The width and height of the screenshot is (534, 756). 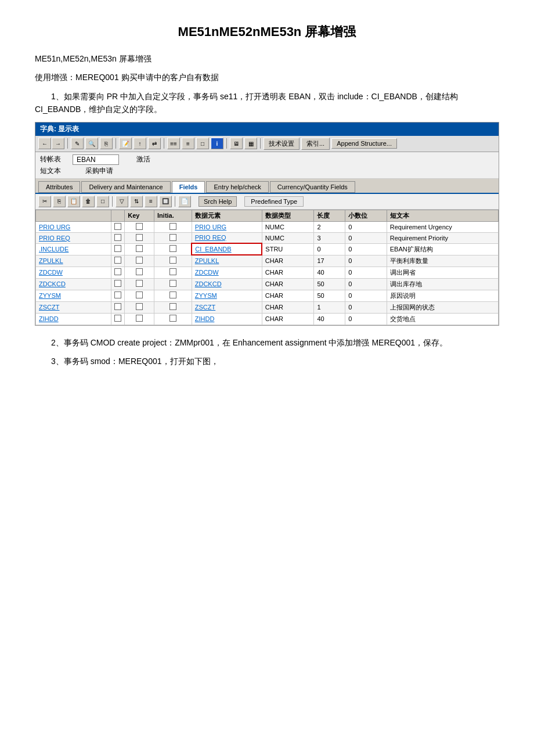 I want to click on select-icon: 🔲, so click(x=165, y=201).